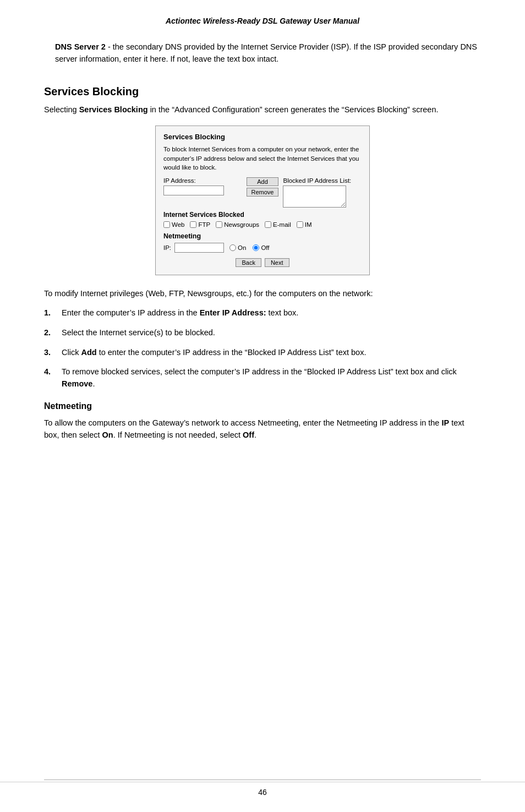 The height and width of the screenshot is (812, 525). What do you see at coordinates (262, 333) in the screenshot?
I see `step-2: 2. Select the Internet service(s) to be …` at bounding box center [262, 333].